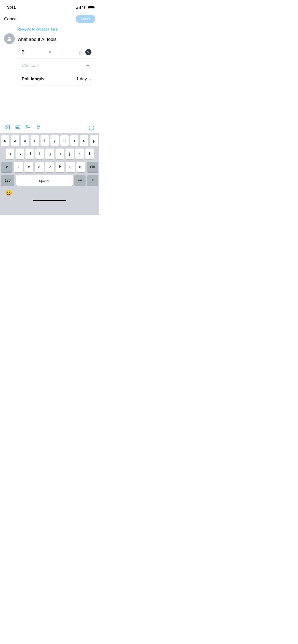 Image resolution: width=298 pixels, height=644 pixels. What do you see at coordinates (28, 128) in the screenshot?
I see `poll-icon` at bounding box center [28, 128].